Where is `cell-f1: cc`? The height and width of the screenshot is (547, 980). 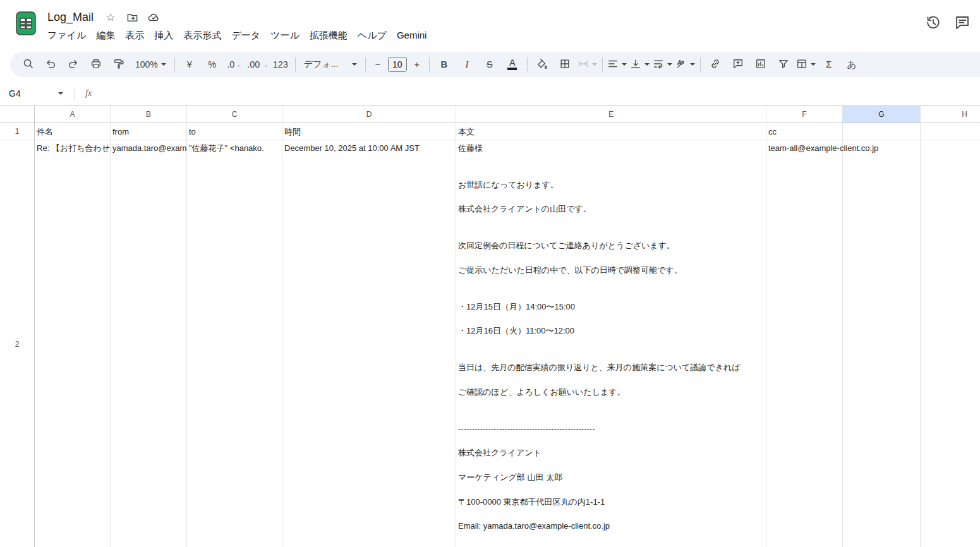
cell-f1: cc is located at coordinates (805, 131).